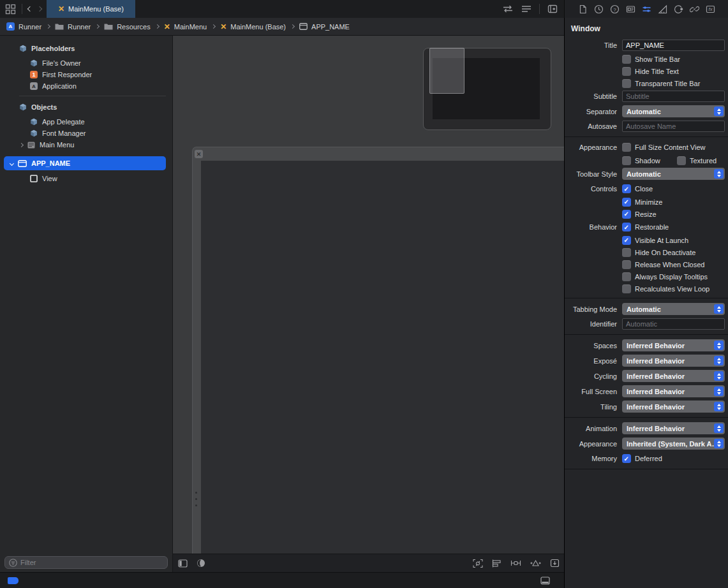  What do you see at coordinates (675, 202) in the screenshot?
I see `checkbox-minimize: Minimize` at bounding box center [675, 202].